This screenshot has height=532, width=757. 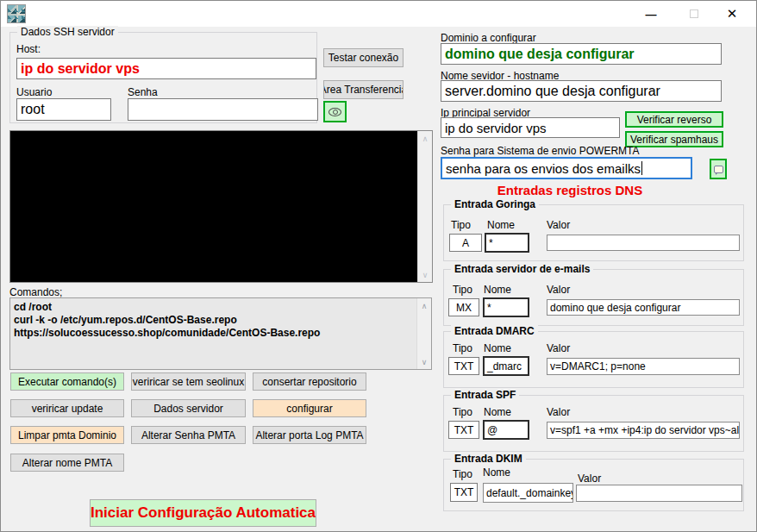 What do you see at coordinates (566, 168) in the screenshot?
I see `pmta-password-input: senha para os envios dos emailks` at bounding box center [566, 168].